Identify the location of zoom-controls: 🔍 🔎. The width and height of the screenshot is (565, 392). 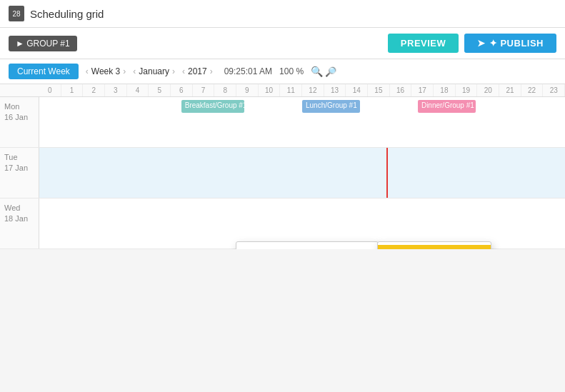
(324, 71).